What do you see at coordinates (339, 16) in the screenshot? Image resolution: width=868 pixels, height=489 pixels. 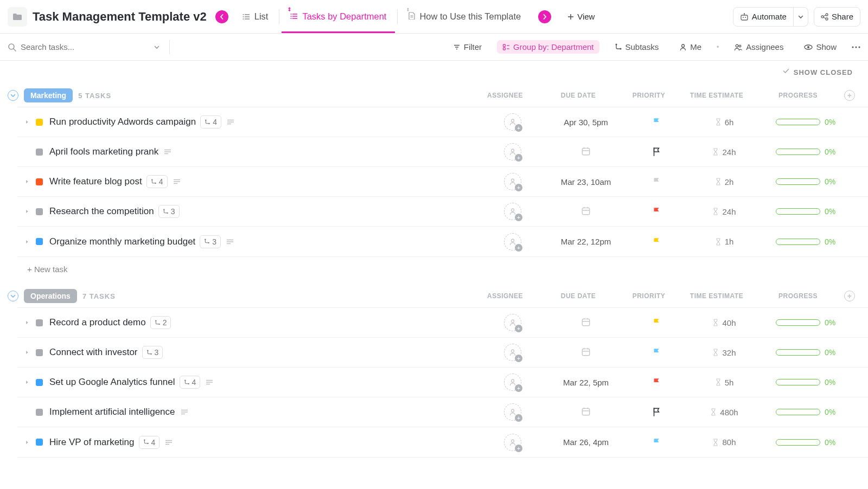 I see `tab-tasks-by-department: Tasks by Department` at bounding box center [339, 16].